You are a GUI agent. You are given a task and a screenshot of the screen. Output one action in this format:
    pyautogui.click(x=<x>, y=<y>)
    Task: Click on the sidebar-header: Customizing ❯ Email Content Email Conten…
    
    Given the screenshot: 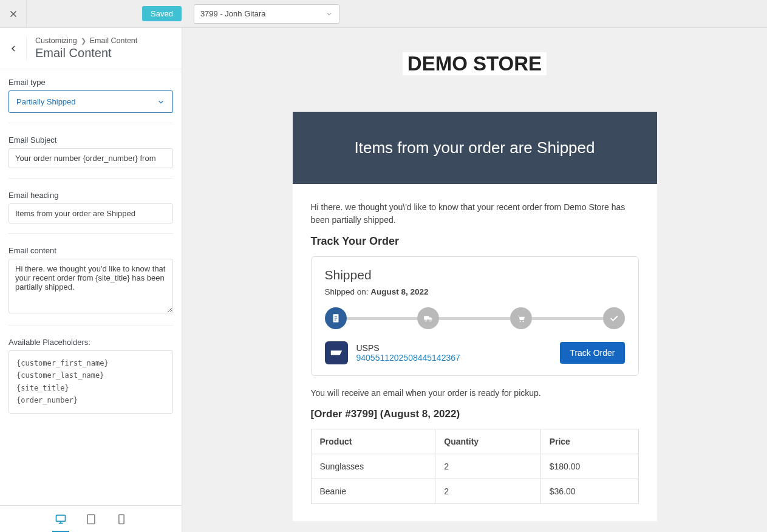 What is the action you would take?
    pyautogui.click(x=91, y=49)
    